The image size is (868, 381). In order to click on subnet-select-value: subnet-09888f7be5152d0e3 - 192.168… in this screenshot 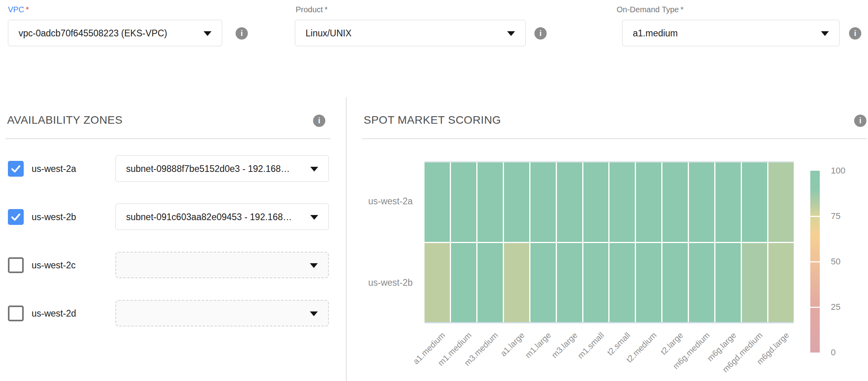, I will do `click(208, 168)`.